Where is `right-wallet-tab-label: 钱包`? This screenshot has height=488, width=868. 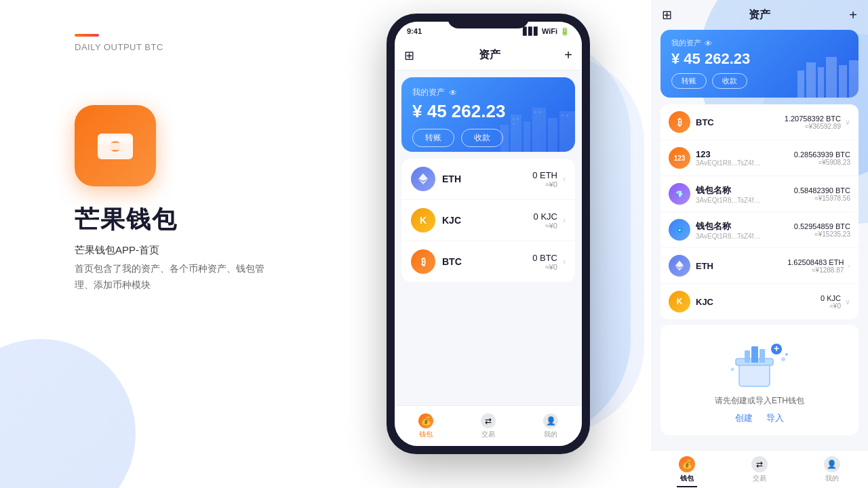
right-wallet-tab-label: 钱包 is located at coordinates (687, 479).